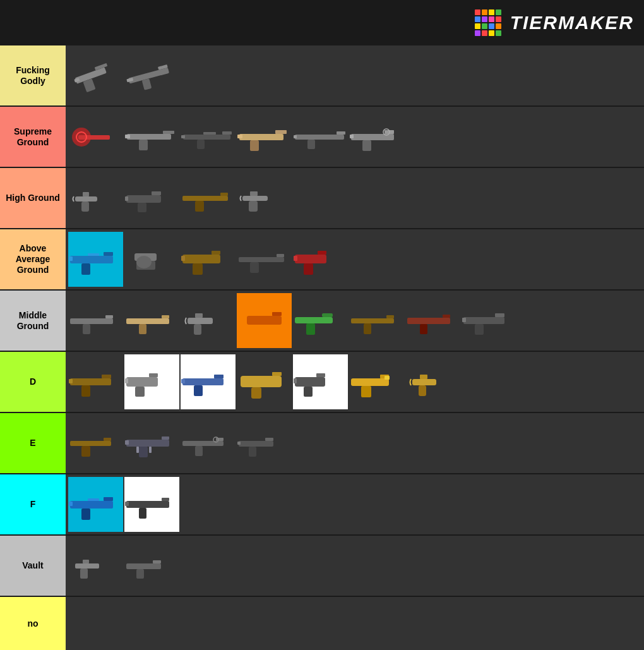 The image size is (644, 650). I want to click on tiermaker-logo: TiERMAKER, so click(554, 23).